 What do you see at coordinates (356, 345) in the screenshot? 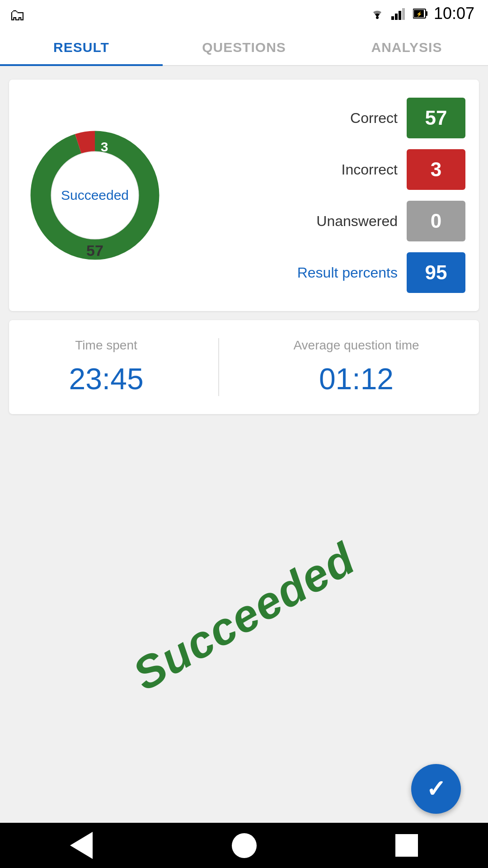
I see `avg-time-label: Average question time` at bounding box center [356, 345].